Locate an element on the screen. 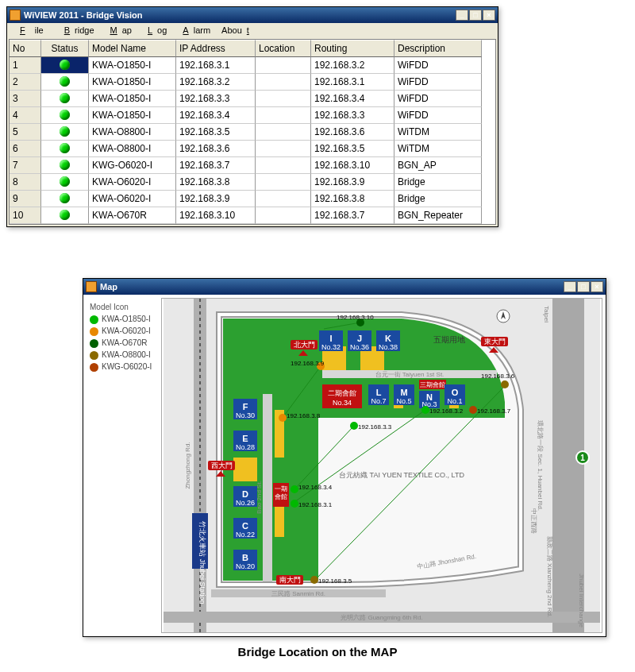 The image size is (635, 672). table-row: 2KWA-O1850-I192.168.3.2192.168.3.1WiFDD is located at coordinates (252, 83).